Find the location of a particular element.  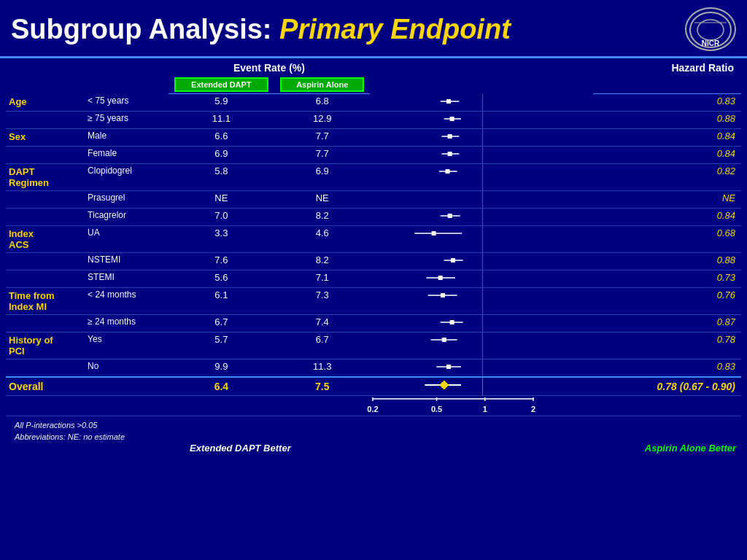

extended-dapt-value: 6.1 is located at coordinates (222, 300).